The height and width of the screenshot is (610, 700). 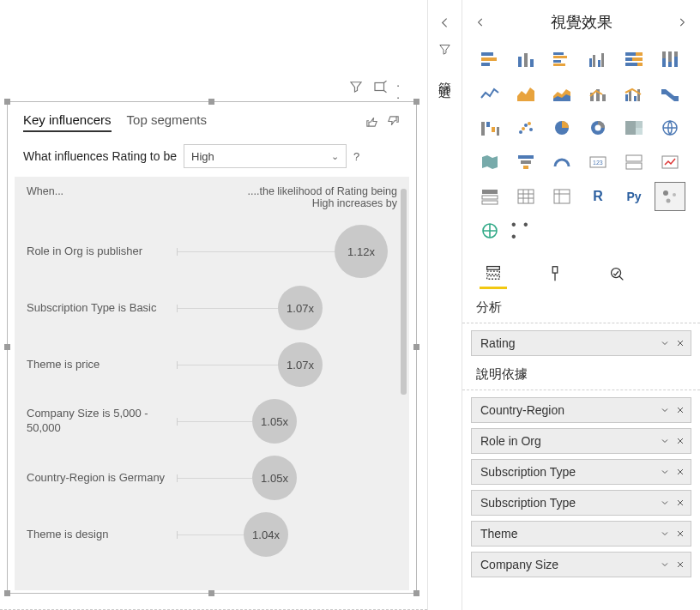 I want to click on field-well: Company Size, so click(x=582, y=565).